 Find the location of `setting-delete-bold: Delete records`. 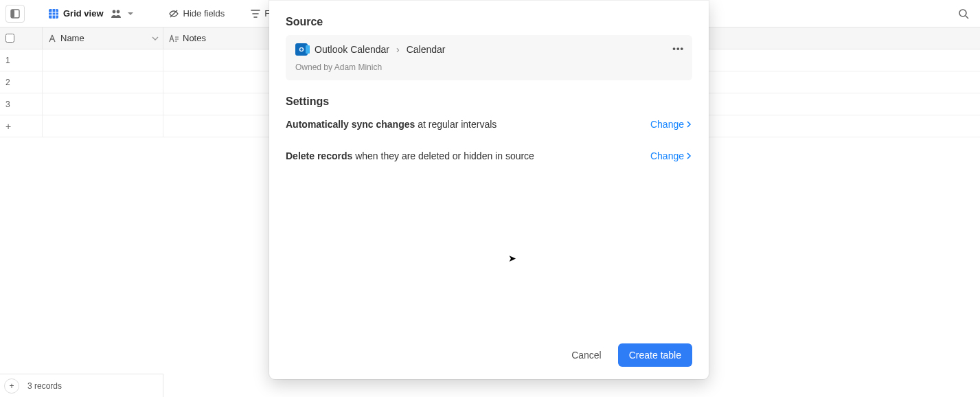

setting-delete-bold: Delete records is located at coordinates (319, 156).